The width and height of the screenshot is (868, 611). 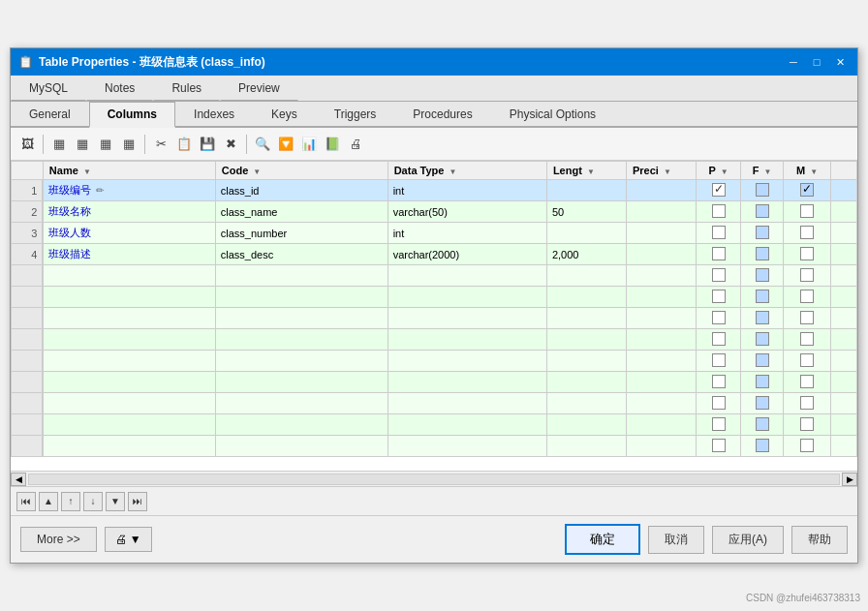 I want to click on help-button: 帮助, so click(x=820, y=540).